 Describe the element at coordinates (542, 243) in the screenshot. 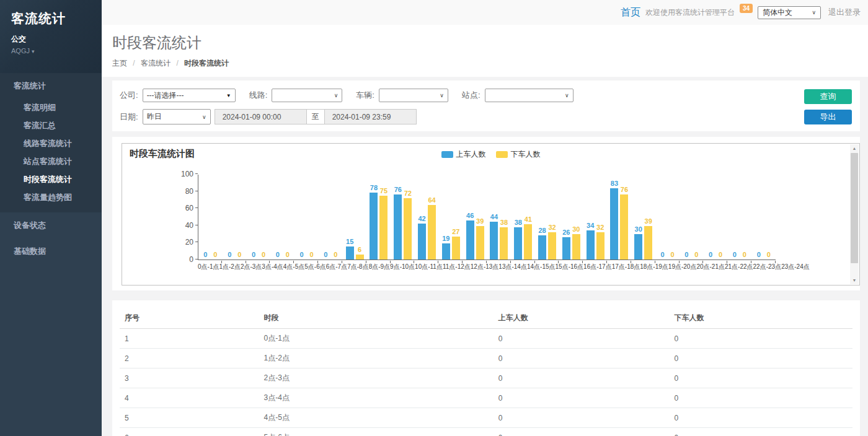

I see `bar-boarding: 28` at that location.